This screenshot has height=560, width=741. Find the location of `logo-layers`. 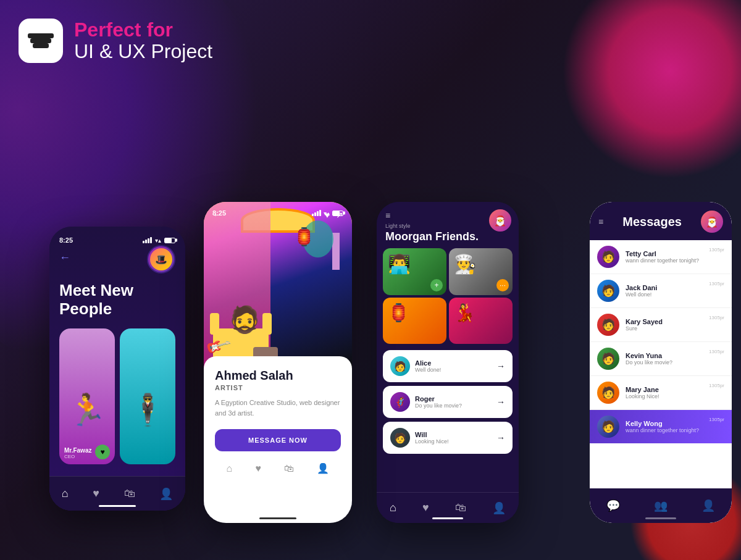

logo-layers is located at coordinates (41, 41).